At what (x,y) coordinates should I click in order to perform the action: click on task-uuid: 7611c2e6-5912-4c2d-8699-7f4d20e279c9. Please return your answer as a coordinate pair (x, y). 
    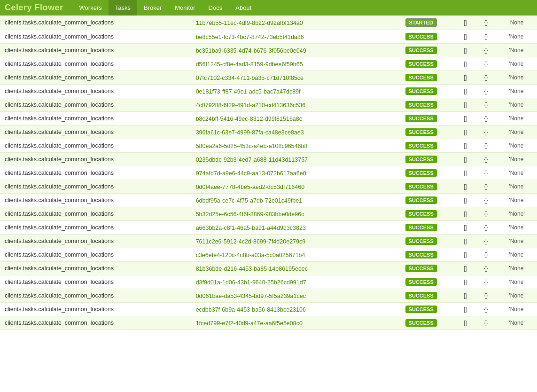
    Looking at the image, I should click on (289, 242).